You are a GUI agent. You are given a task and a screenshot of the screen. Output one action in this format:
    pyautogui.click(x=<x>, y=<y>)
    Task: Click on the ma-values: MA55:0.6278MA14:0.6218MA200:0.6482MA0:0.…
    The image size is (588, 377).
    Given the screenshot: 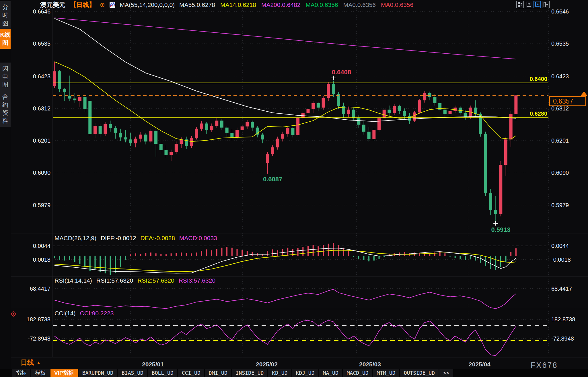 What is the action you would take?
    pyautogui.click(x=296, y=5)
    